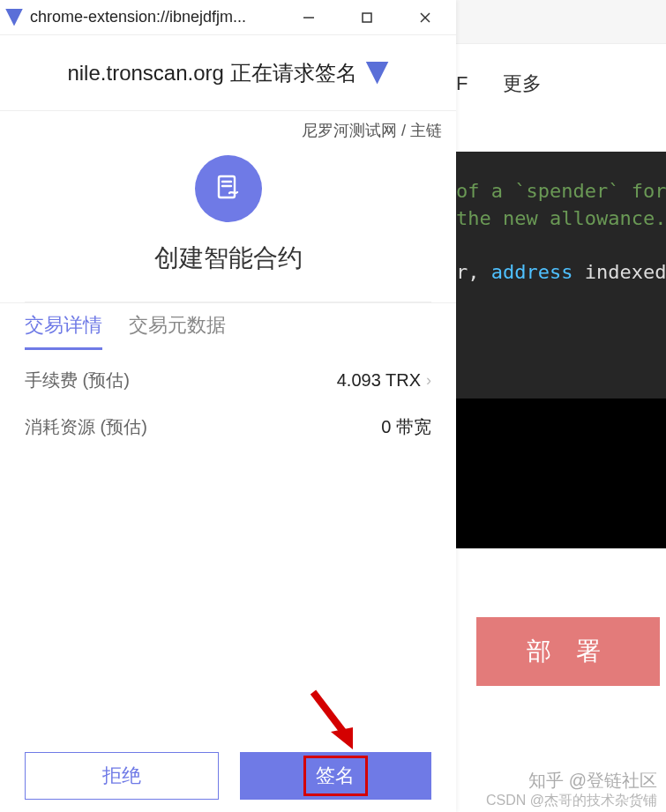 The width and height of the screenshot is (666, 812). I want to click on resource-value: 0 带宽, so click(406, 427).